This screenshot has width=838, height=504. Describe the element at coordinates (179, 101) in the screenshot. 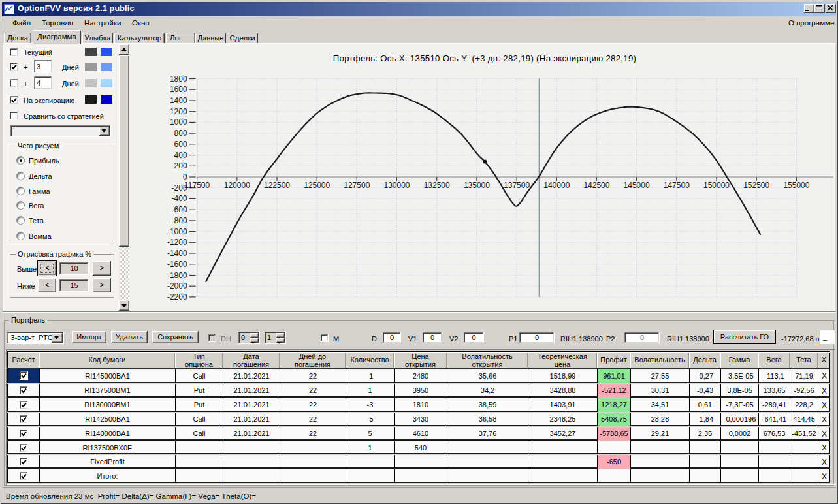

I see `svg-text: 1400` at that location.